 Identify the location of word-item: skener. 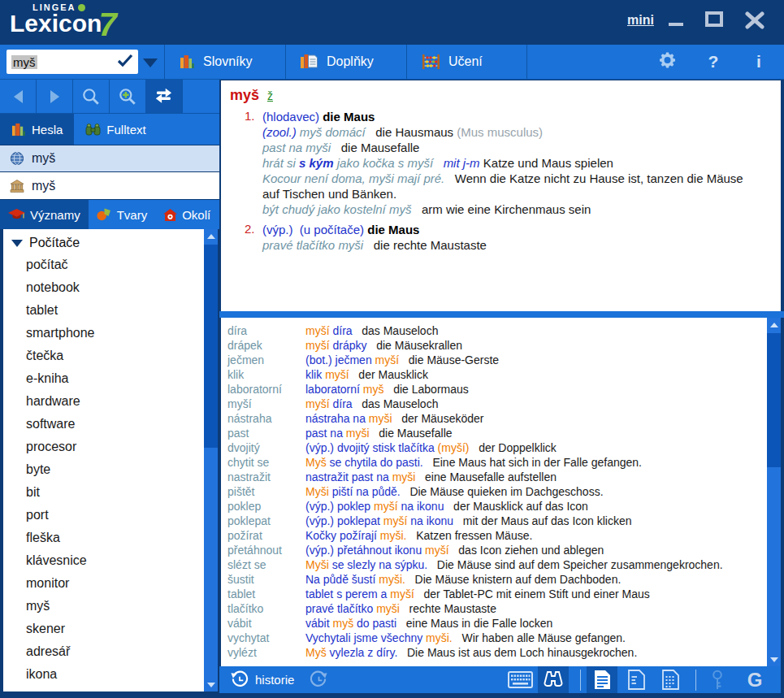
(110, 629).